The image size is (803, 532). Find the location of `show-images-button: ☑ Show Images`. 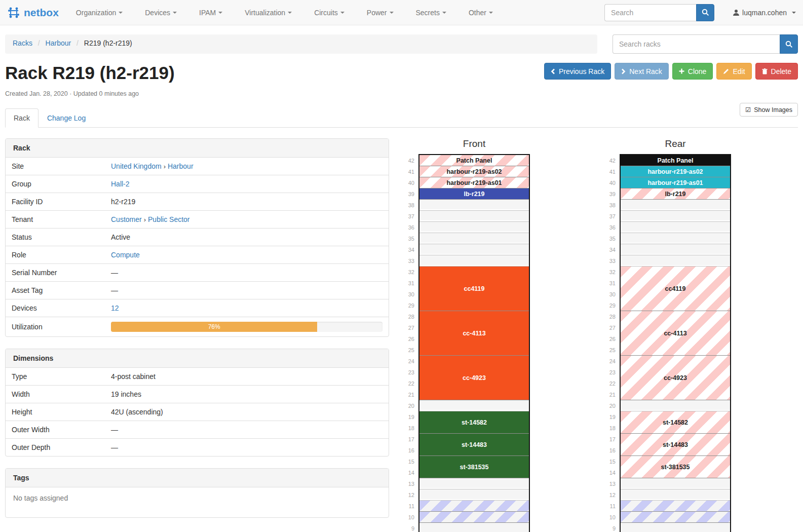

show-images-button: ☑ Show Images is located at coordinates (769, 109).